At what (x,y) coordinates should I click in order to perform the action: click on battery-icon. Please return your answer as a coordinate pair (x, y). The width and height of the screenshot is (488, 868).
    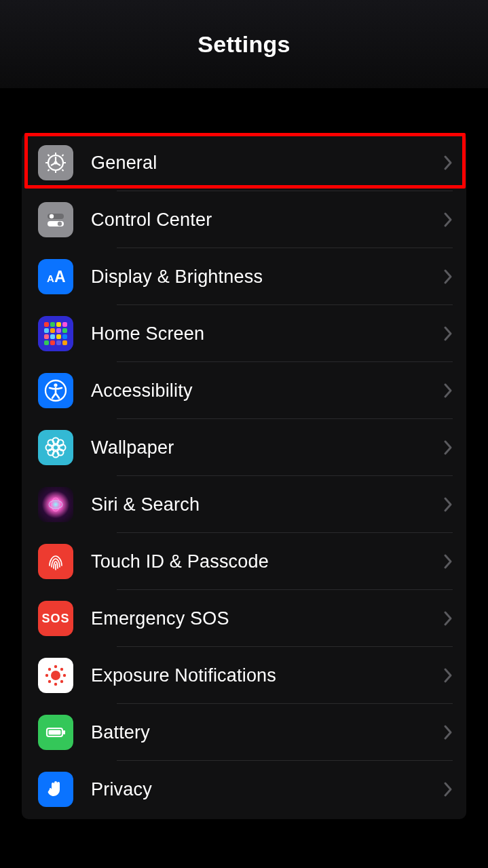
    Looking at the image, I should click on (56, 732).